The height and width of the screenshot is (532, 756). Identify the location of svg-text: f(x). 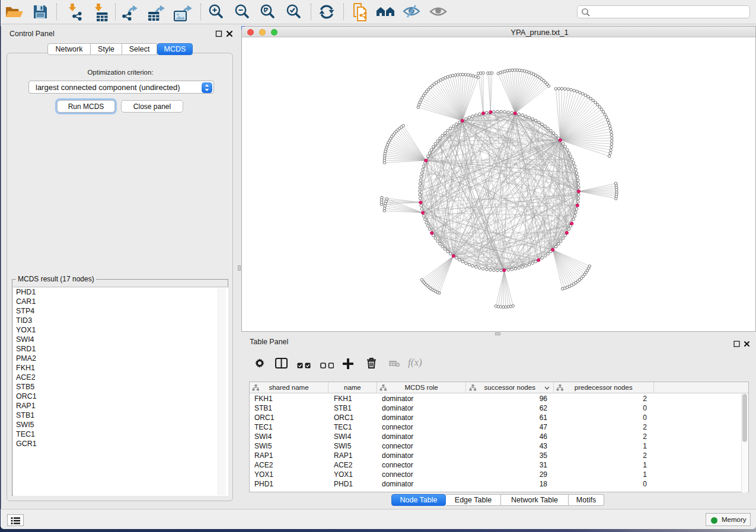
(415, 363).